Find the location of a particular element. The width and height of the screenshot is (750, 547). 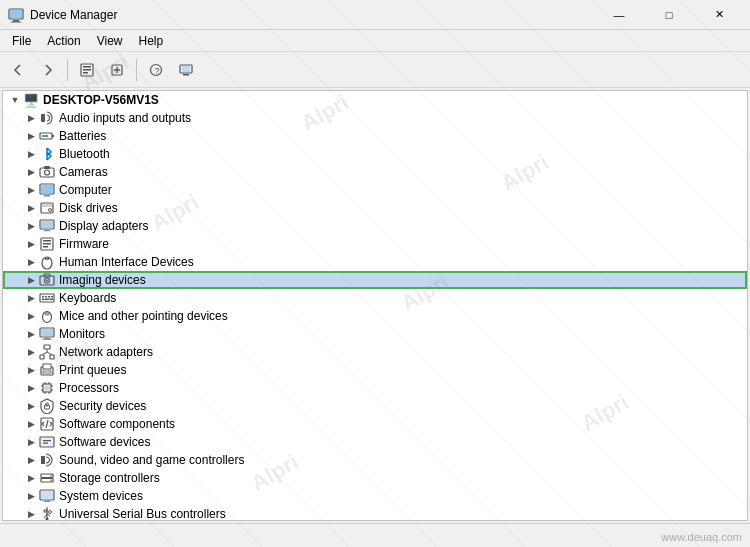

toolbar-back-button is located at coordinates (18, 70).